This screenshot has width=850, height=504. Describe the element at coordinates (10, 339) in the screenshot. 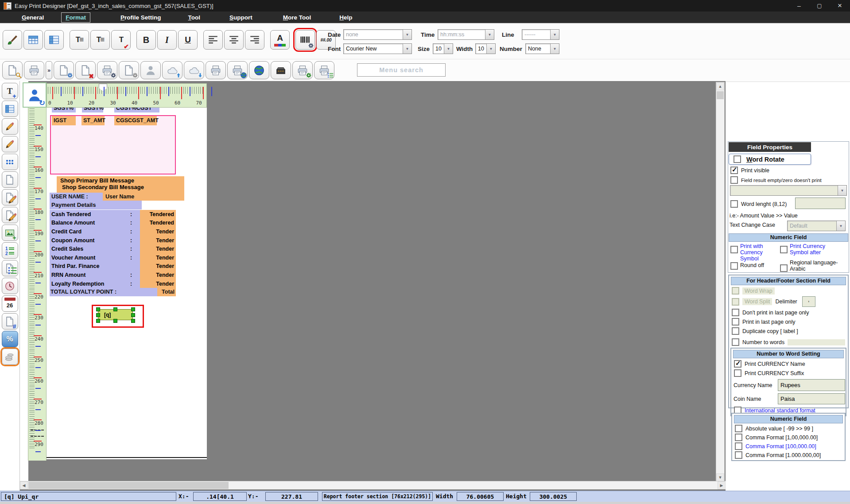

I see `percentage-field-button: %` at that location.